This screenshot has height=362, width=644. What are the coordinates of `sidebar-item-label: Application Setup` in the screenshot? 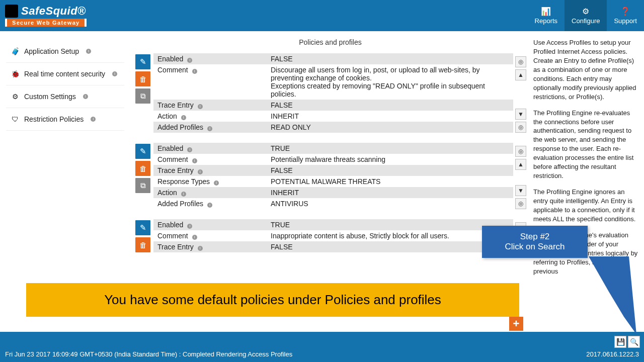 It's located at (51, 51).